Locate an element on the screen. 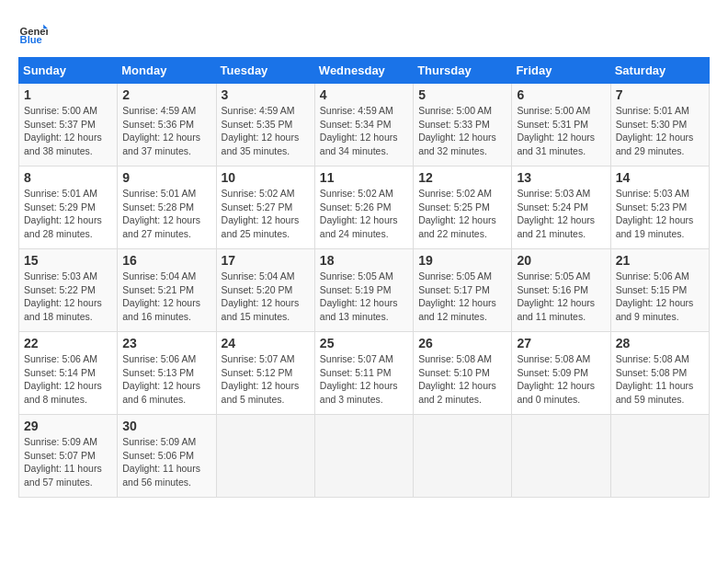 Image resolution: width=728 pixels, height=563 pixels. day-info: Sunrise: 5:05 AM Sunset: 5:16 PM Dayligh… is located at coordinates (561, 296).